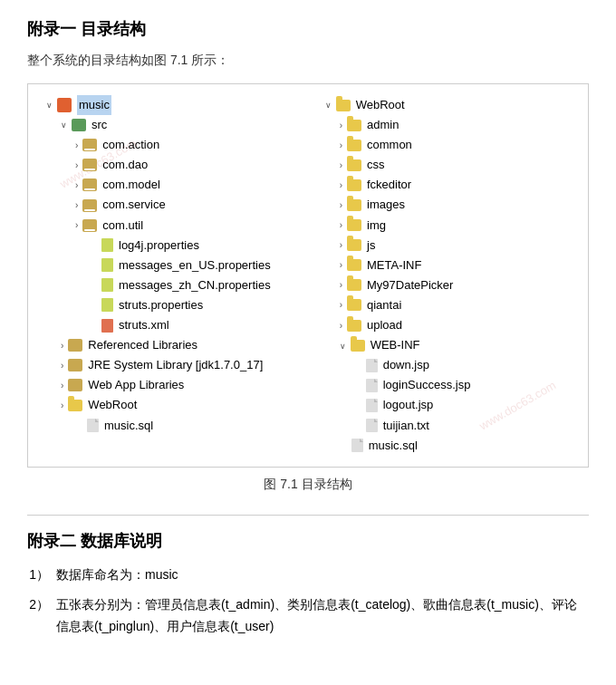 The image size is (616, 685). I want to click on tree-item-label: music.sql, so click(129, 426).